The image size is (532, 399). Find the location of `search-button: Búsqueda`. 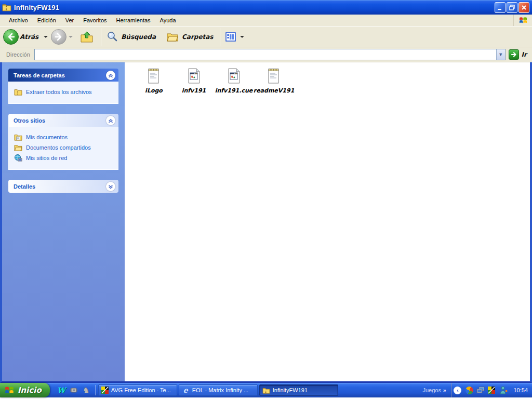

search-button: Búsqueda is located at coordinates (132, 37).